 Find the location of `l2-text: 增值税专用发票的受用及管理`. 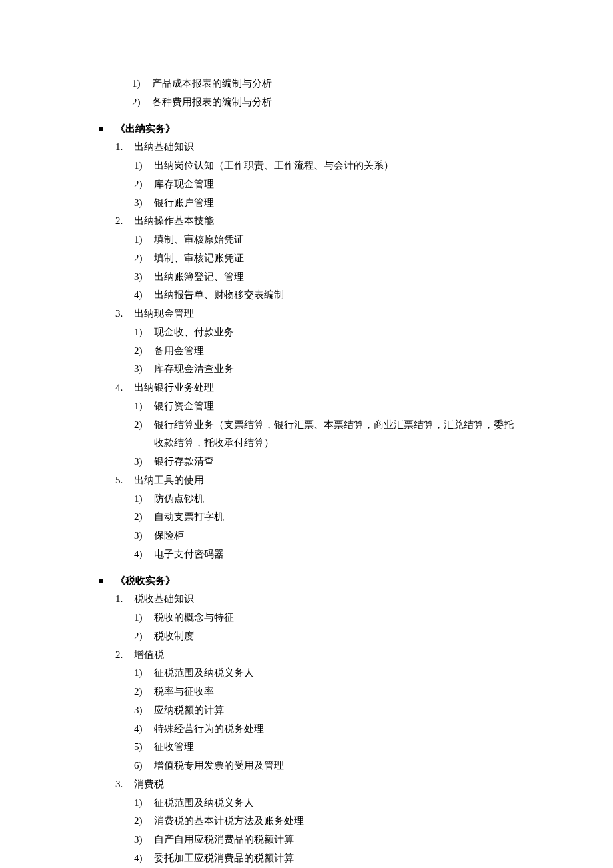

l2-text: 增值税专用发票的受用及管理 is located at coordinates (335, 766).